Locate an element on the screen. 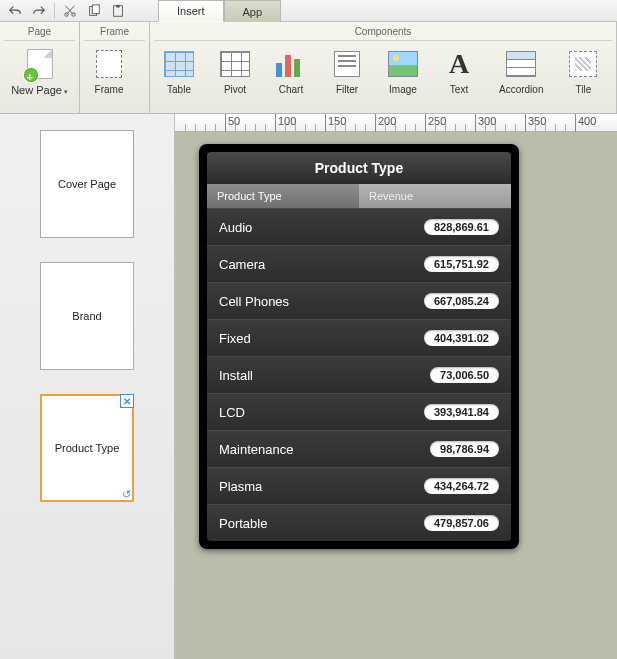  table-row: Fixed404,391.02 is located at coordinates (359, 338).